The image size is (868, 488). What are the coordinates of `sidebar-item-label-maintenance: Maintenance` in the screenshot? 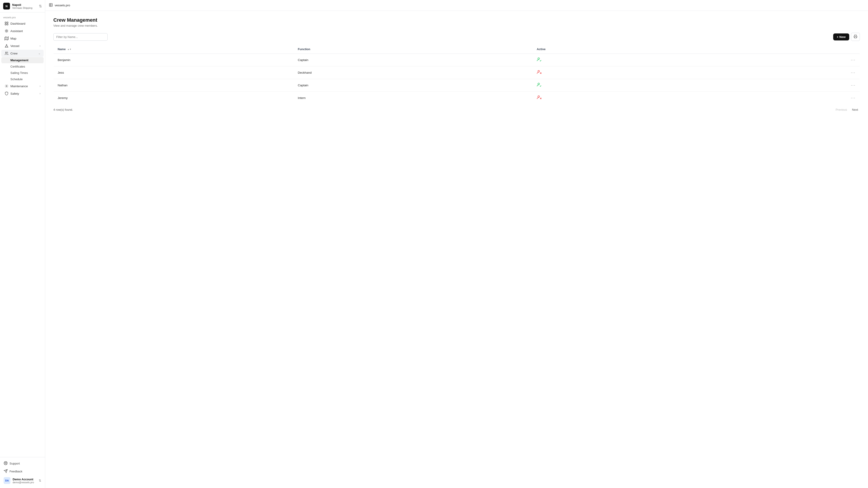 It's located at (19, 86).